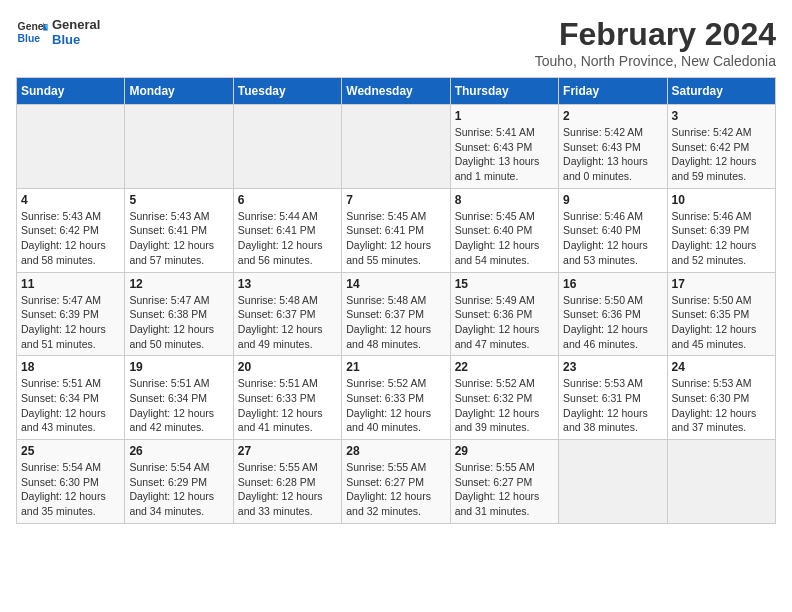  I want to click on calendar-cell: 21Sunrise: 5:52 AM Sunset: 6:33 PM Dayli…, so click(396, 398).